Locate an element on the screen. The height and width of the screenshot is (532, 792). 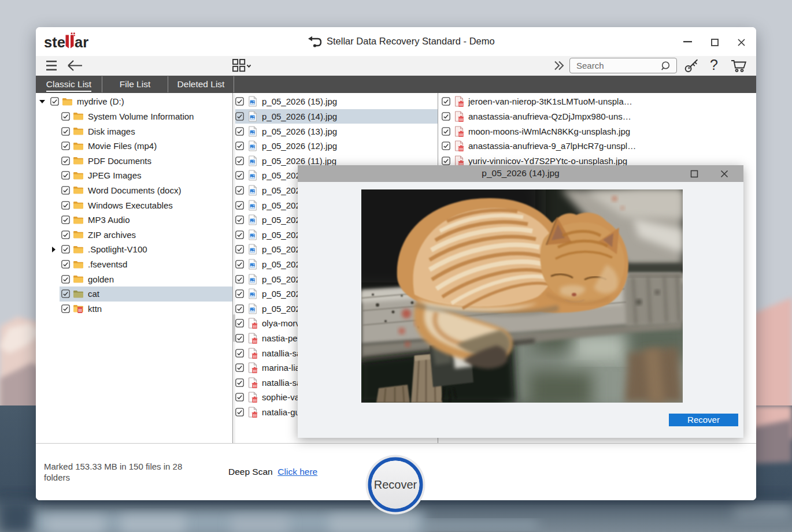
svg-text: ar is located at coordinates (82, 42).